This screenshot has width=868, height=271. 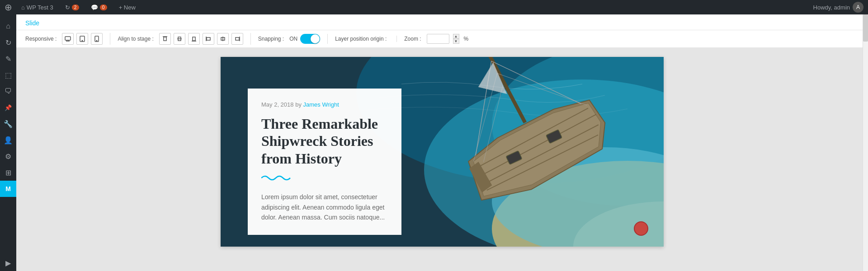 What do you see at coordinates (8, 124) in the screenshot?
I see `sidebar-wrench-icon: 🔧` at bounding box center [8, 124].